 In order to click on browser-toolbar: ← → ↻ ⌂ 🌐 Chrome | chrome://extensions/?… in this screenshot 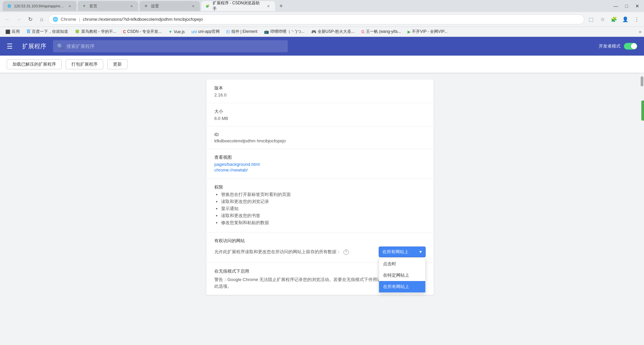, I will do `click(322, 19)`.